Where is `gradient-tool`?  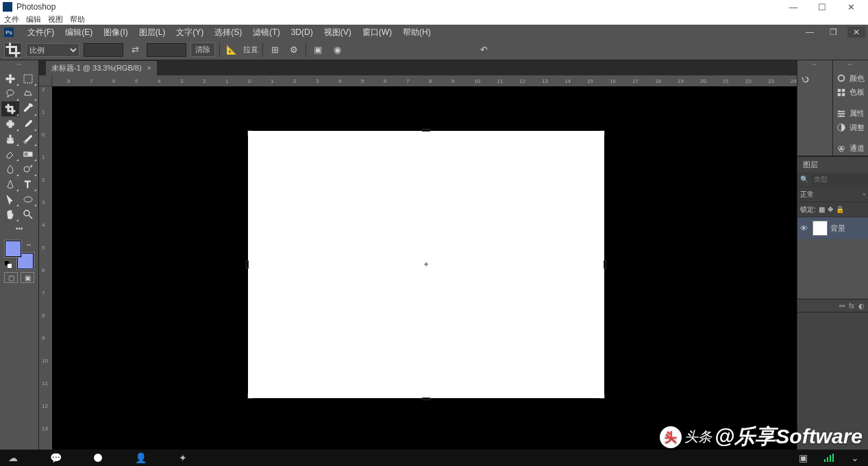
gradient-tool is located at coordinates (28, 154).